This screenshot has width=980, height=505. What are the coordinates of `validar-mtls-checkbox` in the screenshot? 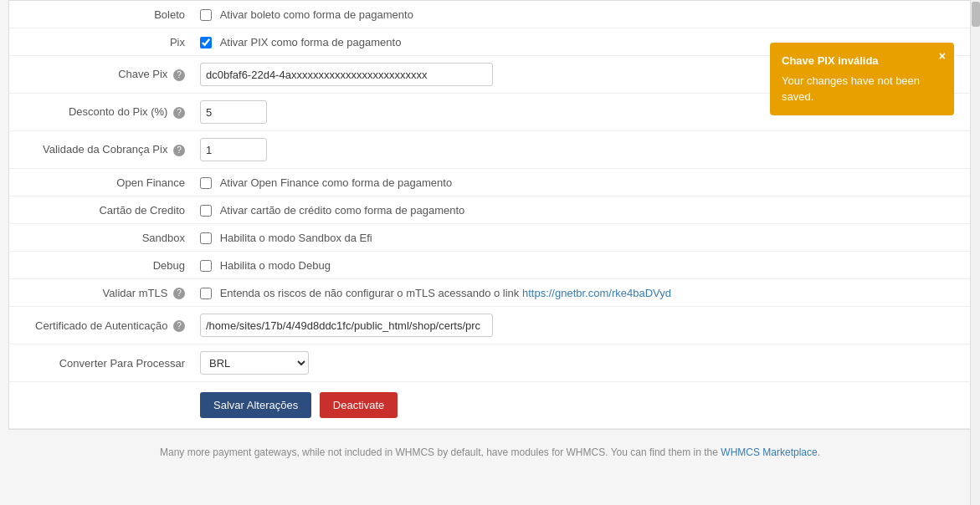 It's located at (206, 293).